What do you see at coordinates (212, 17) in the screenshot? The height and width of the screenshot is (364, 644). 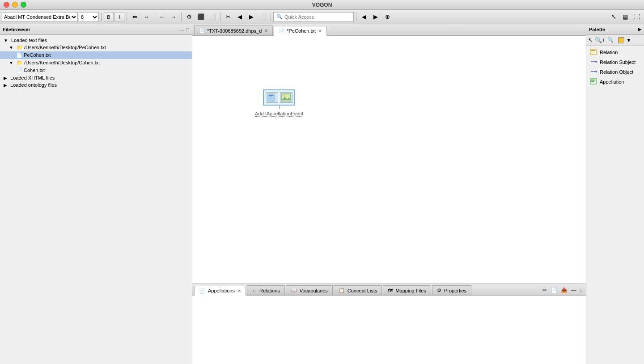 I see `tool-btn-3: ⬜` at bounding box center [212, 17].